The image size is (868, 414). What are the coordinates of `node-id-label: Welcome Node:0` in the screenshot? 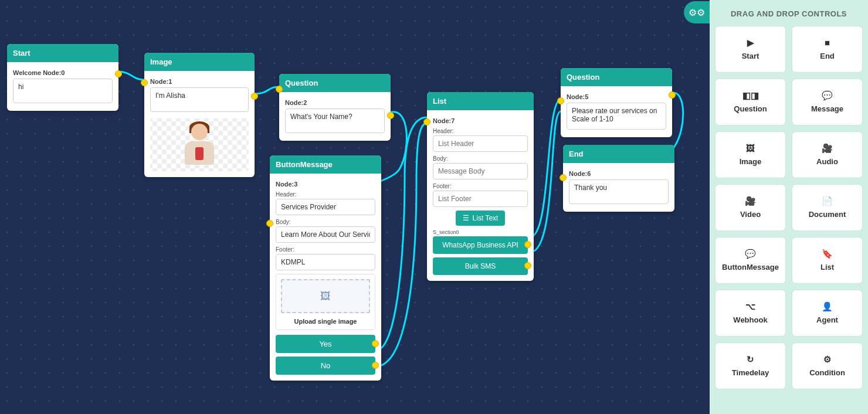 It's located at (63, 73).